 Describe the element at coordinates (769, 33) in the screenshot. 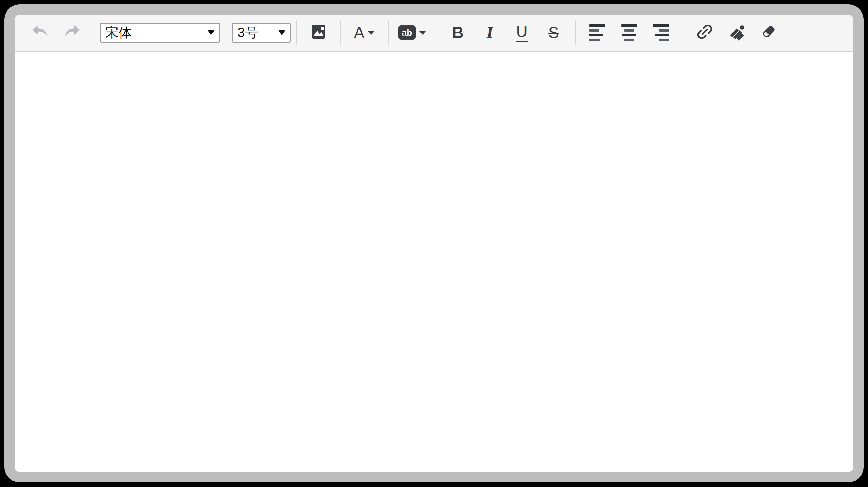

I see `clear-format-button` at that location.